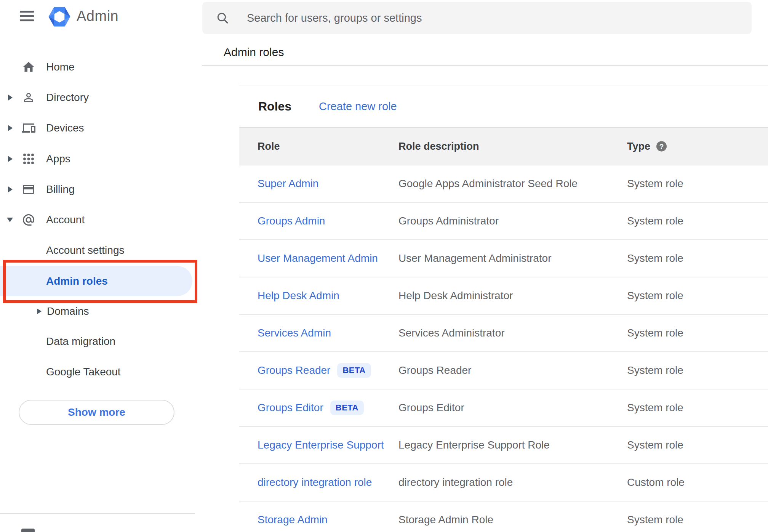 This screenshot has width=768, height=532. I want to click on show-more-button: Show more, so click(97, 412).